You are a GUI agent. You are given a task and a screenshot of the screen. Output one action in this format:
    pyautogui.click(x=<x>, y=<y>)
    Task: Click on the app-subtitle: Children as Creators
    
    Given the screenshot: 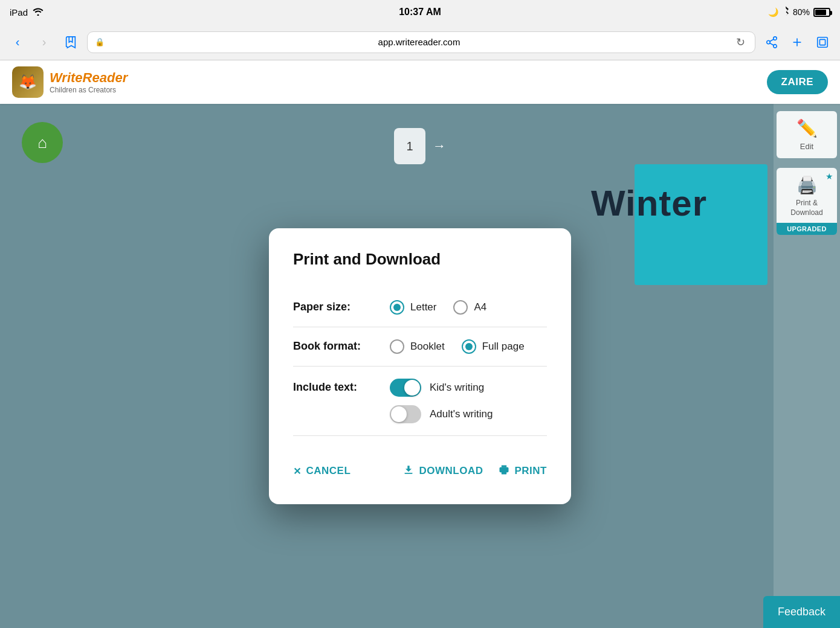 What is the action you would take?
    pyautogui.click(x=88, y=90)
    